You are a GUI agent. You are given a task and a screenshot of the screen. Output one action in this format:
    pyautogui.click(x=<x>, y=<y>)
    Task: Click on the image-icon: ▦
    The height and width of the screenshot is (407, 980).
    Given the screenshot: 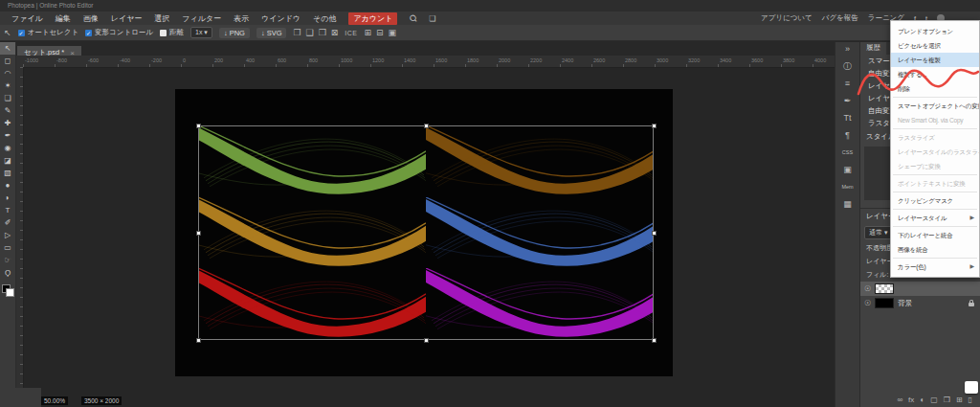 What is the action you would take?
    pyautogui.click(x=848, y=204)
    